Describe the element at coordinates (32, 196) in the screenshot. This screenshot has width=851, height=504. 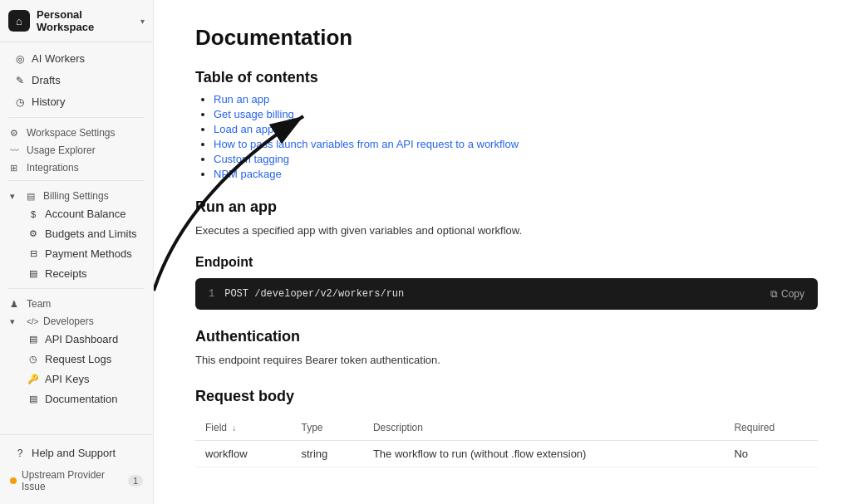
I see `billing-settings-icon: ▤` at that location.